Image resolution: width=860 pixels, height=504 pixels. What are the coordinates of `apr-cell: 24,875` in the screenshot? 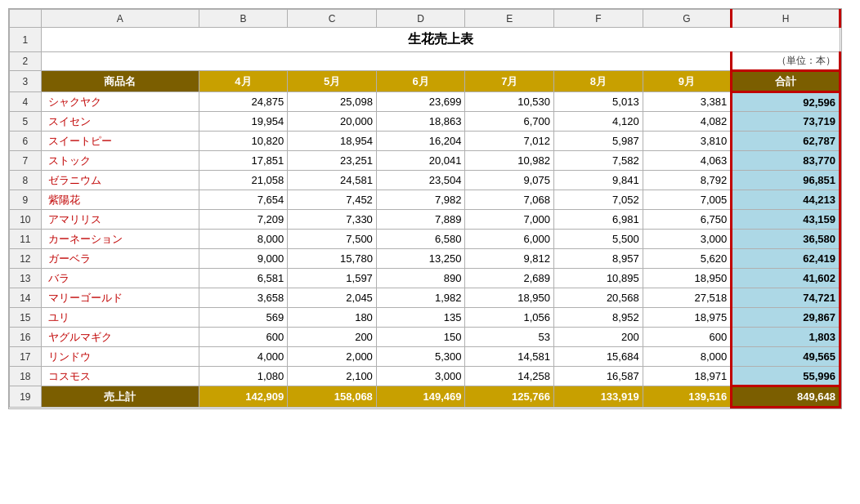 It's located at (244, 102).